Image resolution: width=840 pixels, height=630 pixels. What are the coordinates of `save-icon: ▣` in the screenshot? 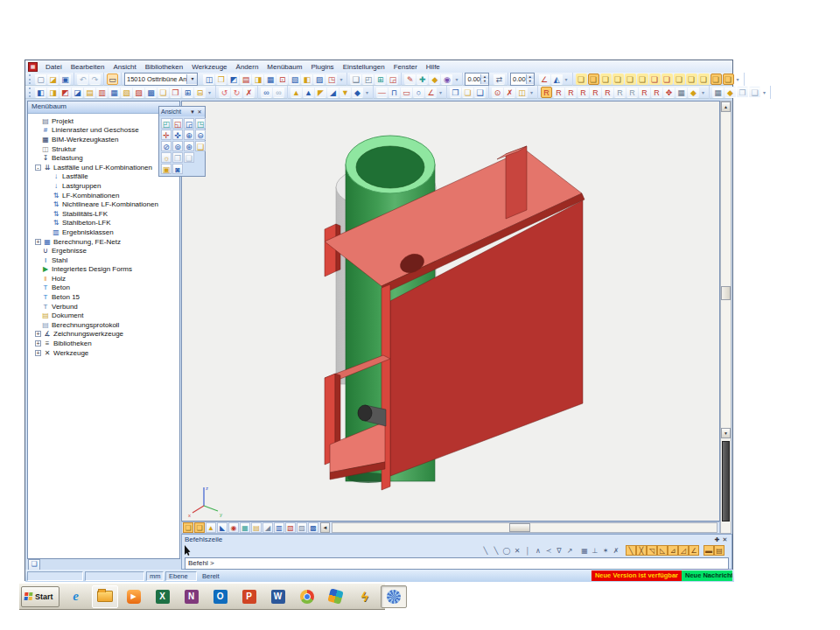 It's located at (65, 79).